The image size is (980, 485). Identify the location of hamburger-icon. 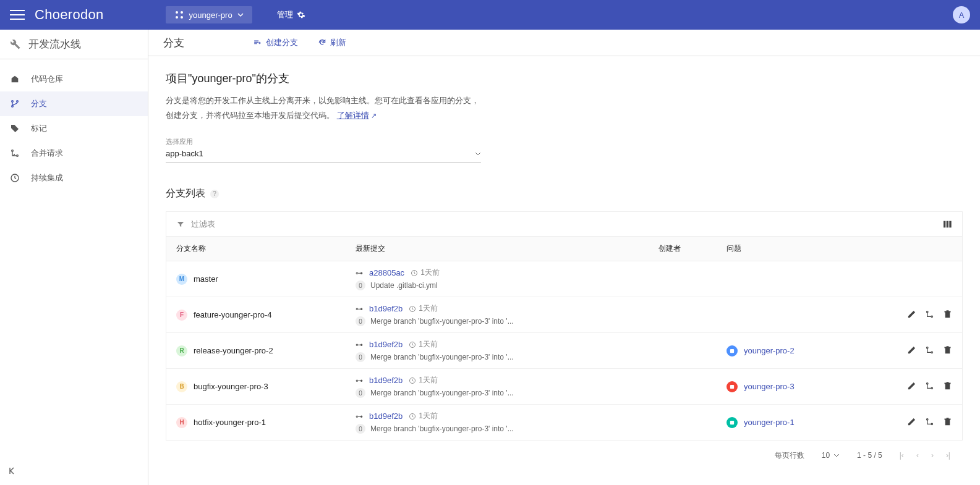
(17, 15).